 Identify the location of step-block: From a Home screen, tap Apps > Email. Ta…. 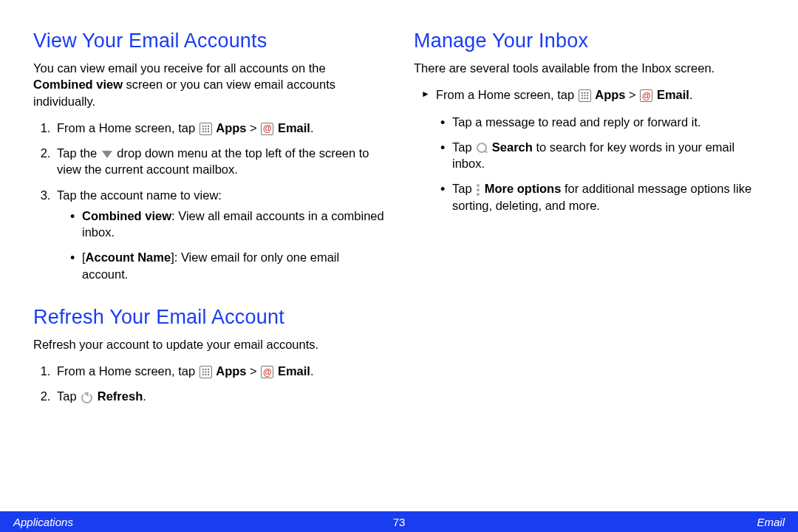
(593, 150).